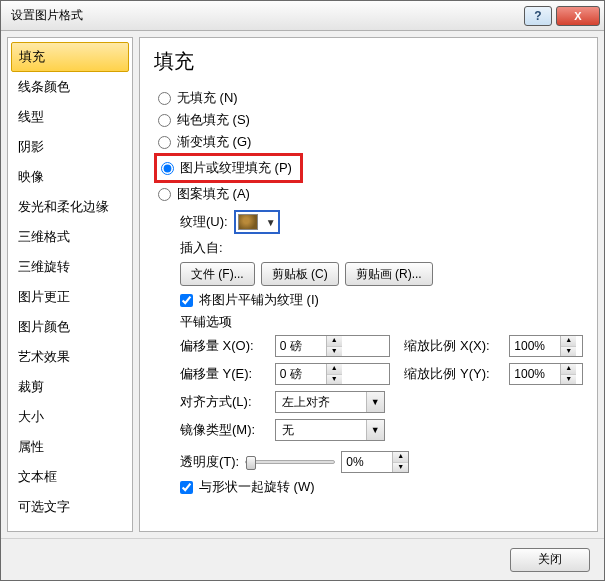  What do you see at coordinates (368, 98) in the screenshot?
I see `radio-no-fill: 无填充 (N)` at bounding box center [368, 98].